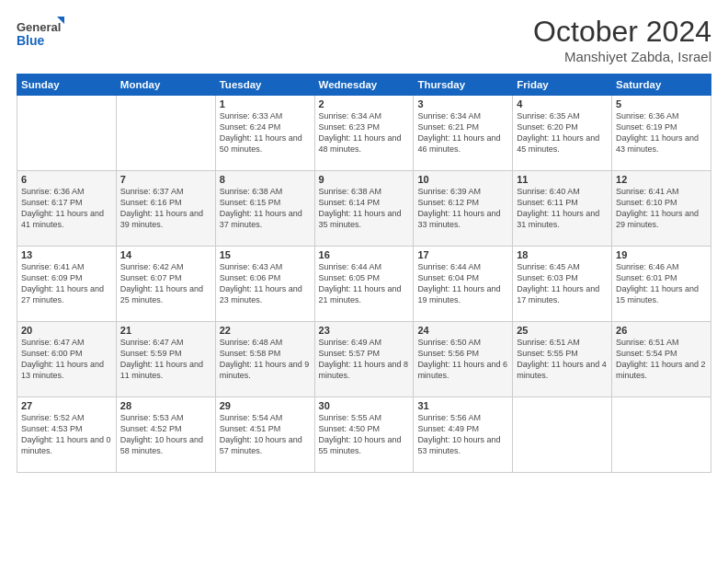 Image resolution: width=728 pixels, height=563 pixels. Describe the element at coordinates (265, 85) in the screenshot. I see `day-header: Tuesday` at that location.